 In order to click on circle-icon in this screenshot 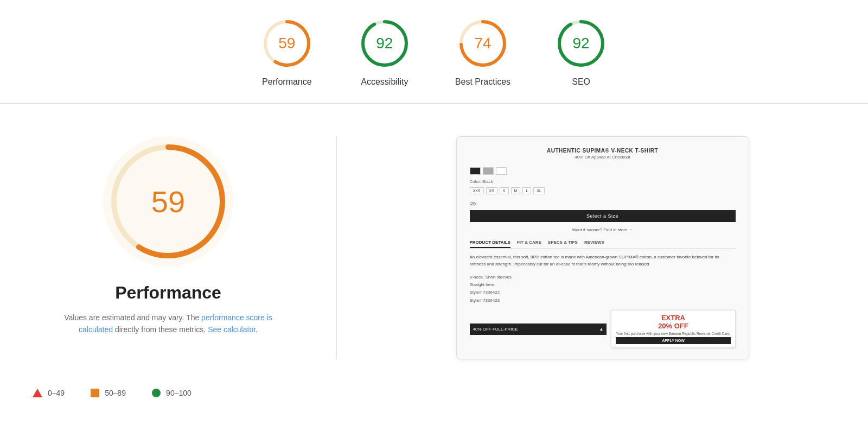, I will do `click(156, 393)`.